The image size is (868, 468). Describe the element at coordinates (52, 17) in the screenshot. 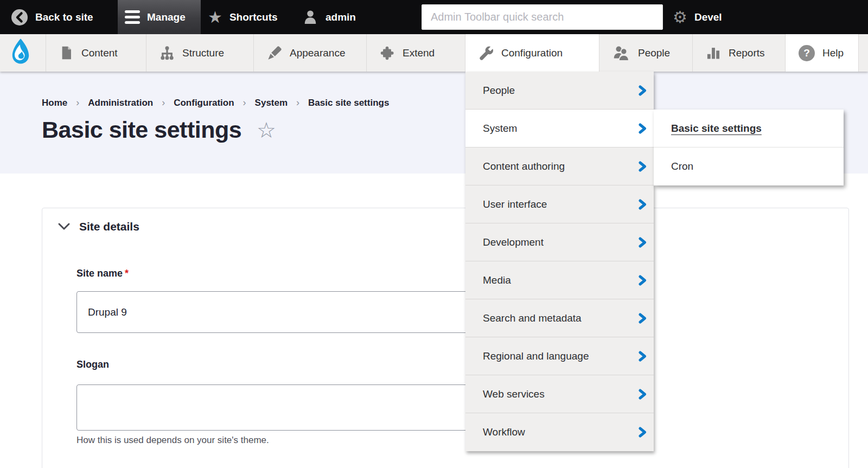

I see `back-to-site-button: Back to site` at that location.